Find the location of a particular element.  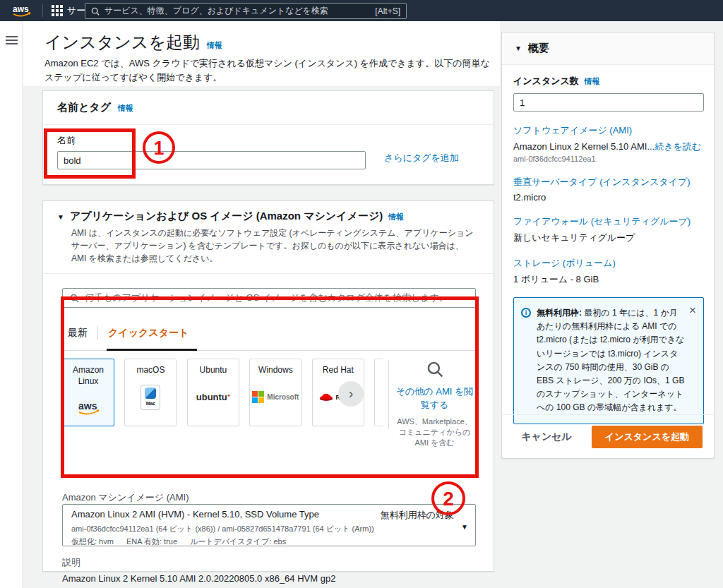

storage-link: ストレージ (ボリューム) is located at coordinates (608, 263).